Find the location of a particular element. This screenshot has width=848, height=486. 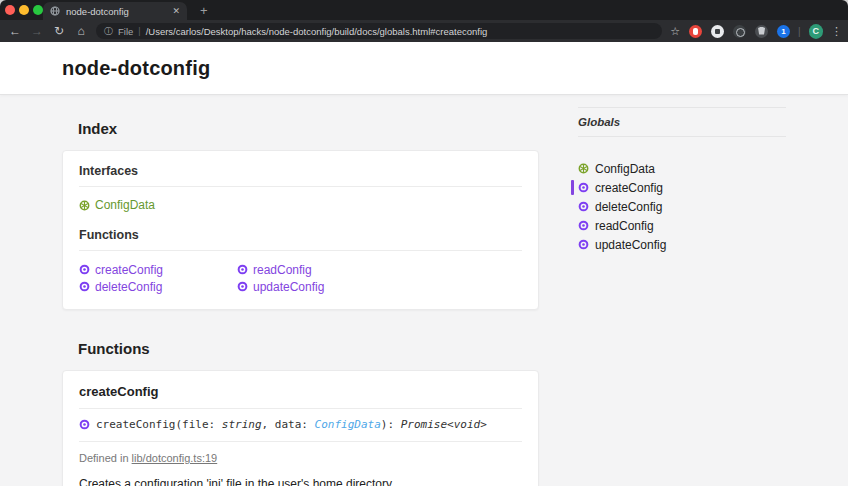

defined-in: Defined in lib/dotconfig.ts:19 is located at coordinates (300, 458).